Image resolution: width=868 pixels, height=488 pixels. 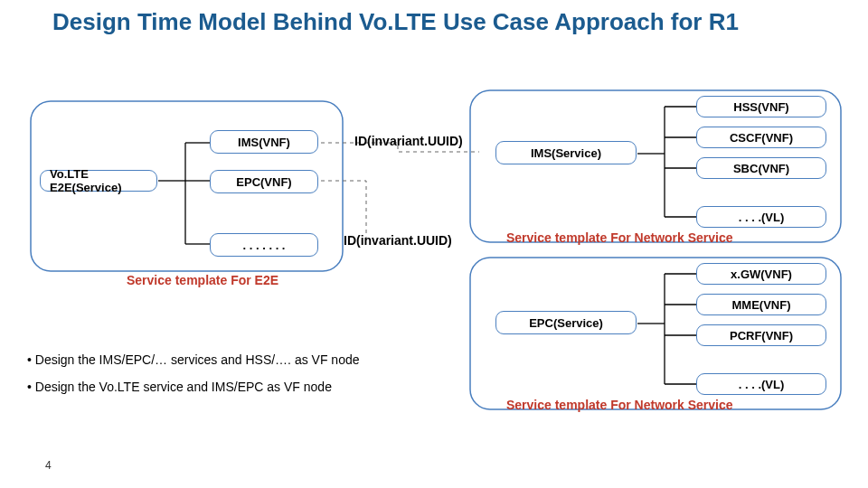 What do you see at coordinates (761, 137) in the screenshot?
I see `node-cscf-vnf: CSCF(VNF)` at bounding box center [761, 137].